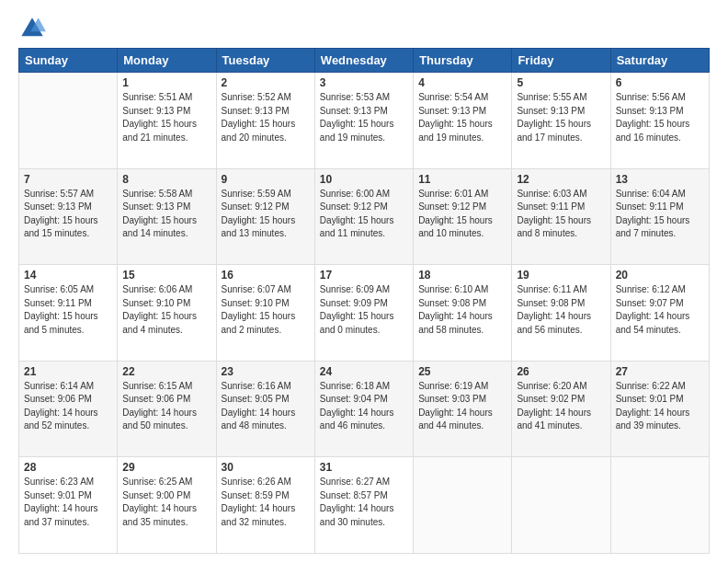 This screenshot has height=563, width=728. I want to click on day-info: Sunrise: 6:10 AMSunset: 9:08 PMDaylight:…, so click(462, 310).